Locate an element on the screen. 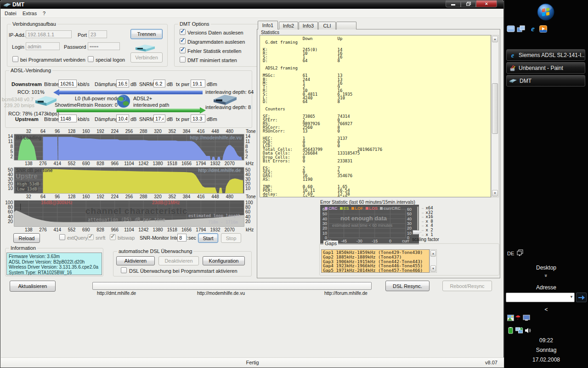  display-tray-icon is located at coordinates (526, 318).